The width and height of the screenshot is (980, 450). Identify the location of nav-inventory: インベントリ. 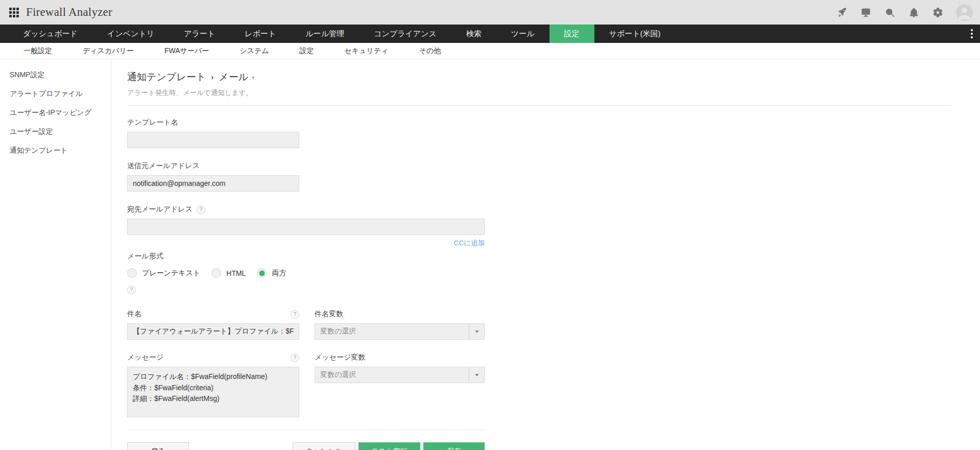
(131, 34).